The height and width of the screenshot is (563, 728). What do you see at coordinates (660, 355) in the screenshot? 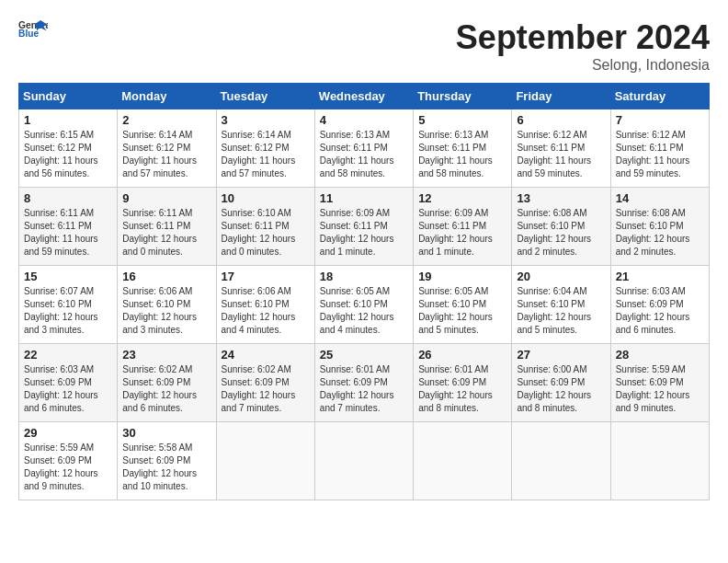
I see `day-number: 28` at bounding box center [660, 355].